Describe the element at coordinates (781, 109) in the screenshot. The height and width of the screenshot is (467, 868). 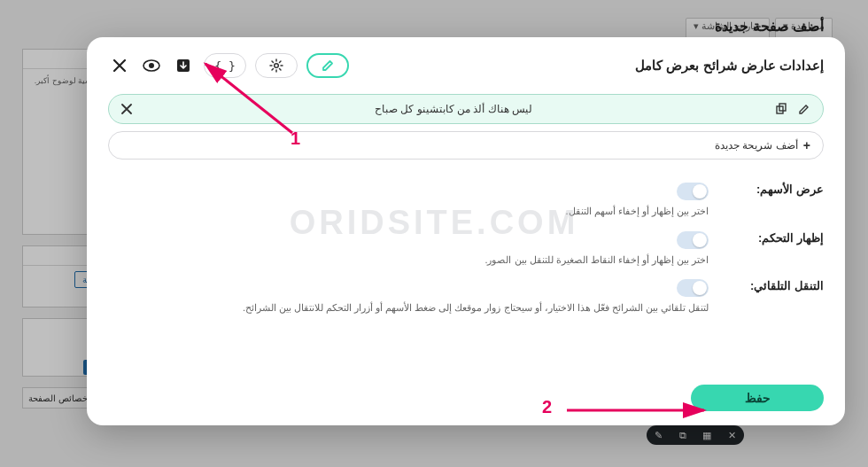
I see `duplicate-icon` at that location.